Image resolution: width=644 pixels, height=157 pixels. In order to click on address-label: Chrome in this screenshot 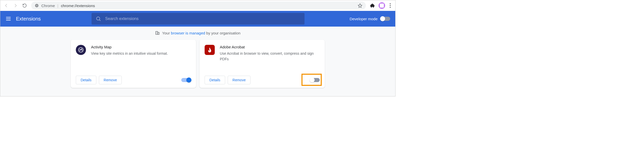, I will do `click(48, 6)`.